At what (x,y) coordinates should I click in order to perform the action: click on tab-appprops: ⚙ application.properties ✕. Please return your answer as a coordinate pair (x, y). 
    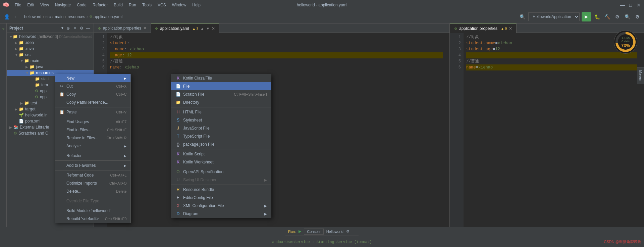
    Looking at the image, I should click on (122, 28).